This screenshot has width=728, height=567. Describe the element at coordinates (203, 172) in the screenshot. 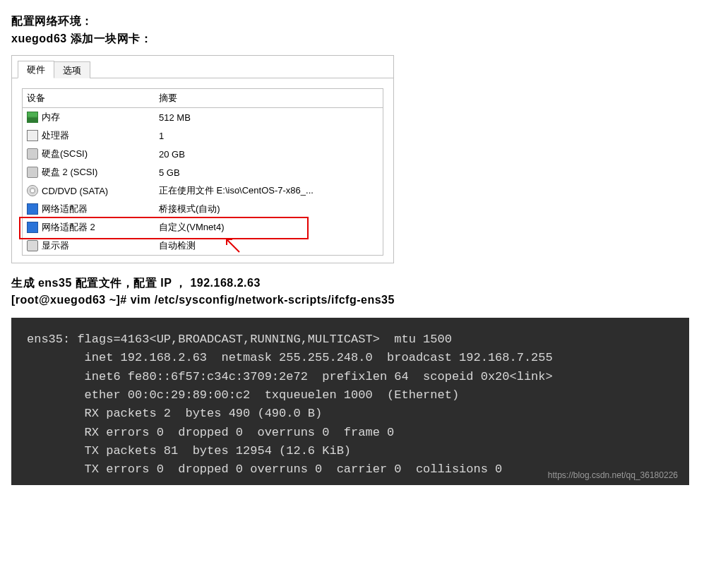

I see `hardware-row: 硬盘 2 (SCSI)5 GB` at that location.